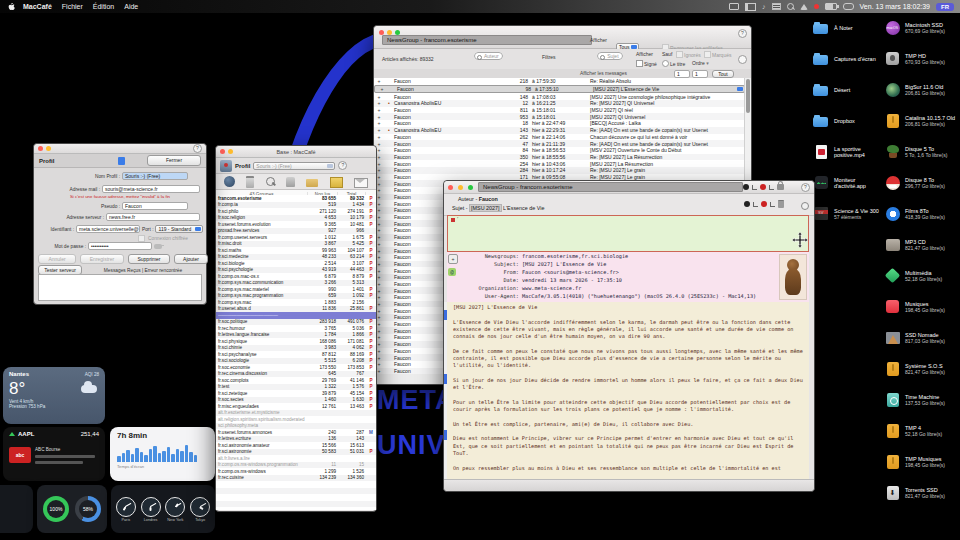  Describe the element at coordinates (746, 187) in the screenshot. I see `mark-read-icon` at that location.